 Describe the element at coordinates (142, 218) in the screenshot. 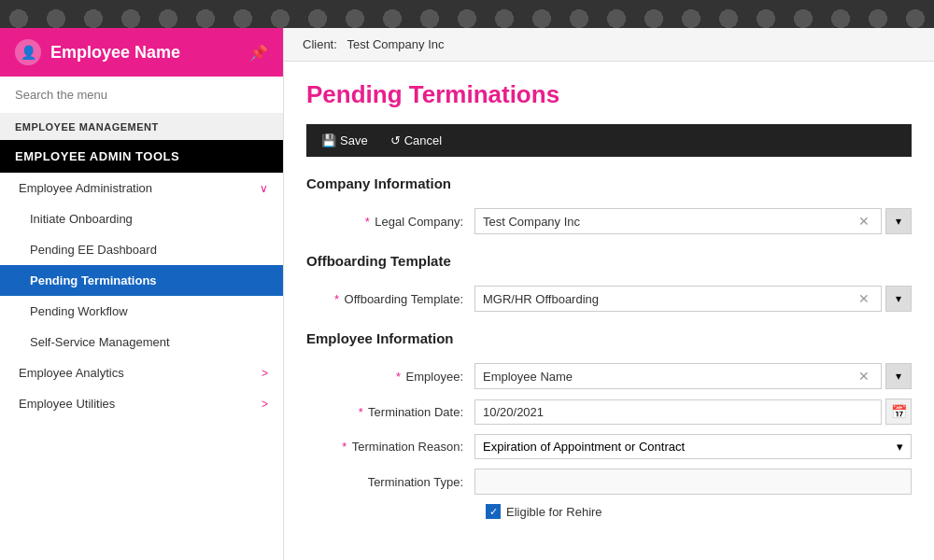

I see `sidebar-item-initiate-onboarding: Initiate Onboarding` at that location.